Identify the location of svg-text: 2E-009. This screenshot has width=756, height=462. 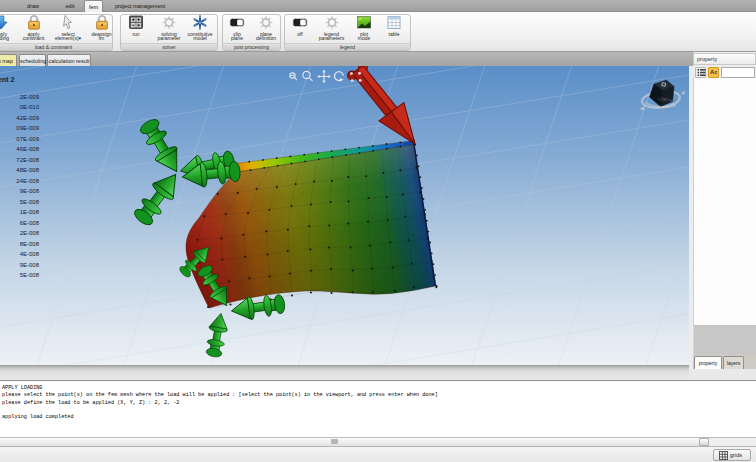
(30, 97).